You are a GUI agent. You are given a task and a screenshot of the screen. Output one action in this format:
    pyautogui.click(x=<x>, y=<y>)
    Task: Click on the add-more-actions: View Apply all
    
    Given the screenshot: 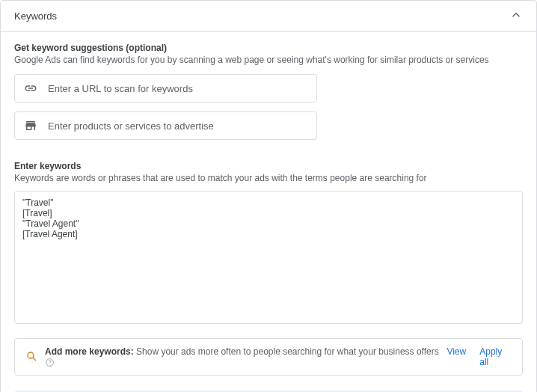 What is the action you would take?
    pyautogui.click(x=479, y=357)
    